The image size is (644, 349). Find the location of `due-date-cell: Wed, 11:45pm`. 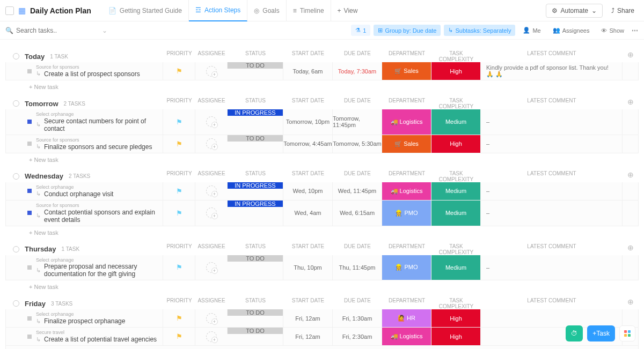

due-date-cell: Wed, 11:45pm is located at coordinates (357, 191).